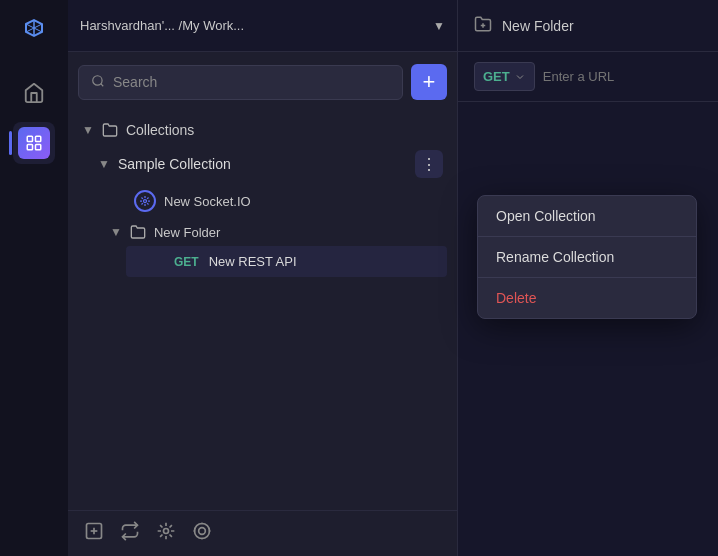 The width and height of the screenshot is (718, 556). Describe the element at coordinates (94, 534) in the screenshot. I see `add-request-icon` at that location.